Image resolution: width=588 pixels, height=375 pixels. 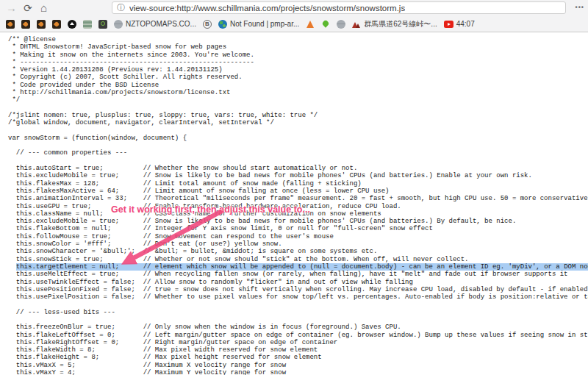 I want to click on bookmark-label: Not Found | pmp-ar..., so click(x=265, y=24).